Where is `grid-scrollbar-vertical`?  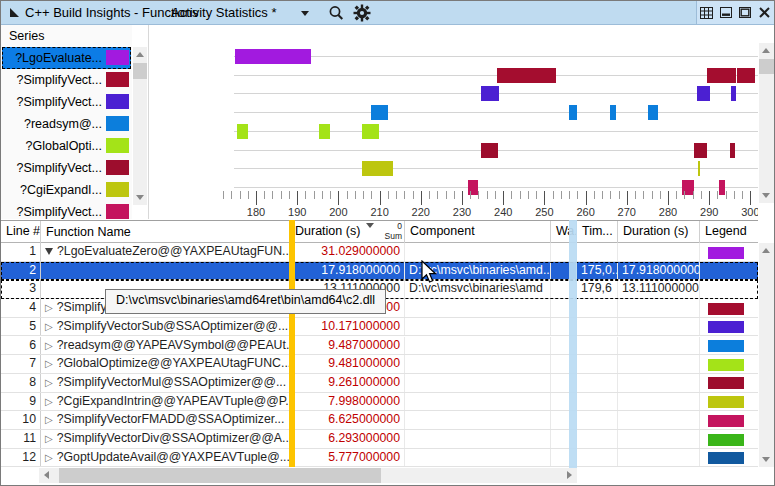
grid-scrollbar-vertical is located at coordinates (766, 355).